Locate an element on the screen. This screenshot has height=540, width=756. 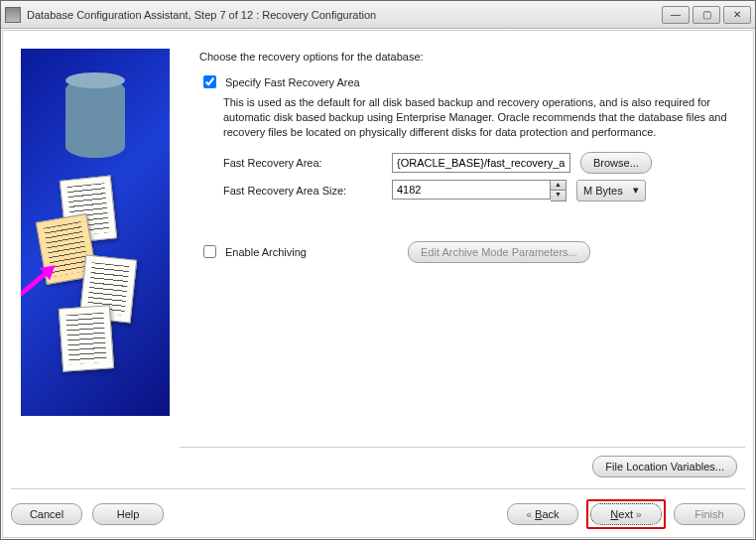
next-highlight: Next » is located at coordinates (626, 514).